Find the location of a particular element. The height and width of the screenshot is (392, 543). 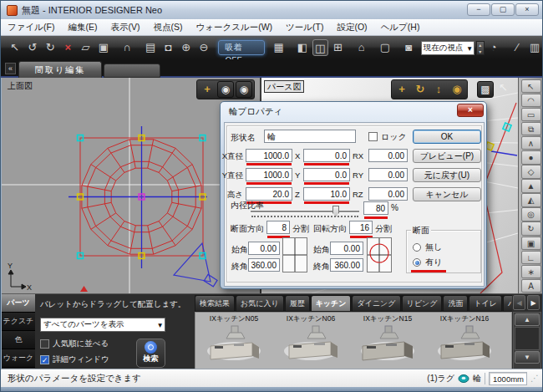

cancel-button: キャンセル is located at coordinates (447, 194).